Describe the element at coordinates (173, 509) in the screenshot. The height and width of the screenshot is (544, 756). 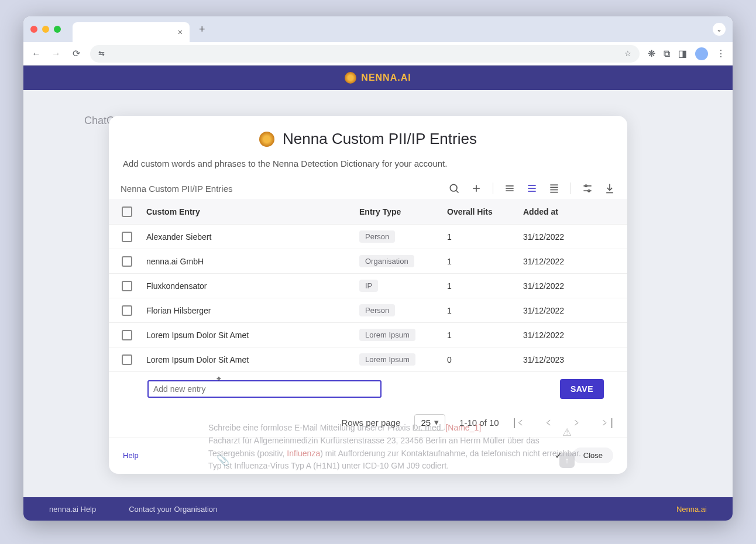
I see `footer-contact-link: Contact your Organisation` at that location.